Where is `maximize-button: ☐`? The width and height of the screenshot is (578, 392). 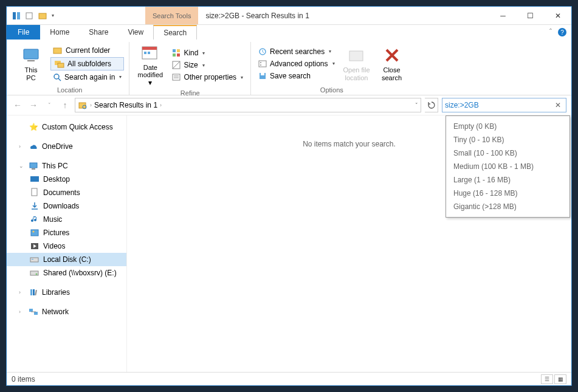
maximize-button: ☐ is located at coordinates (530, 16).